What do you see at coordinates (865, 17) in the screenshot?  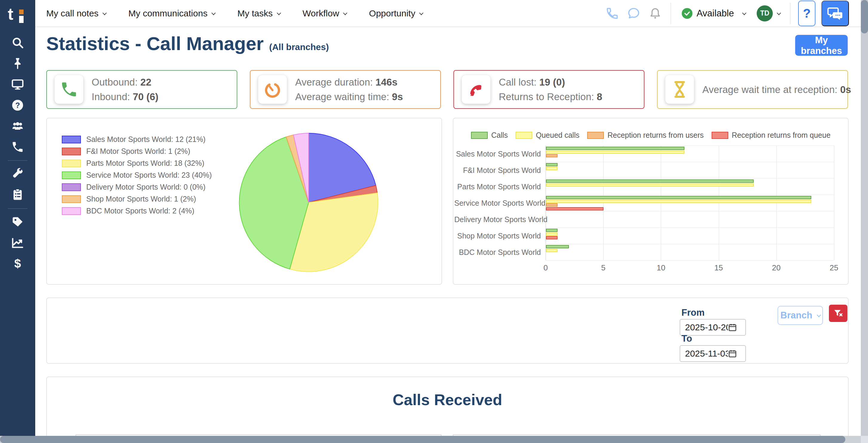 I see `vertical-scrollbar-thumb` at bounding box center [865, 17].